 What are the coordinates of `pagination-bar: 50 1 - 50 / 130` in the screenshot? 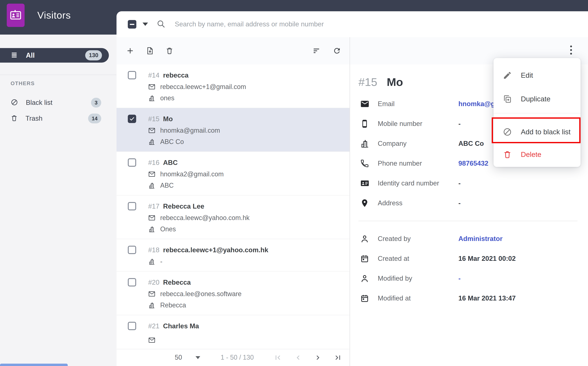 It's located at (233, 357).